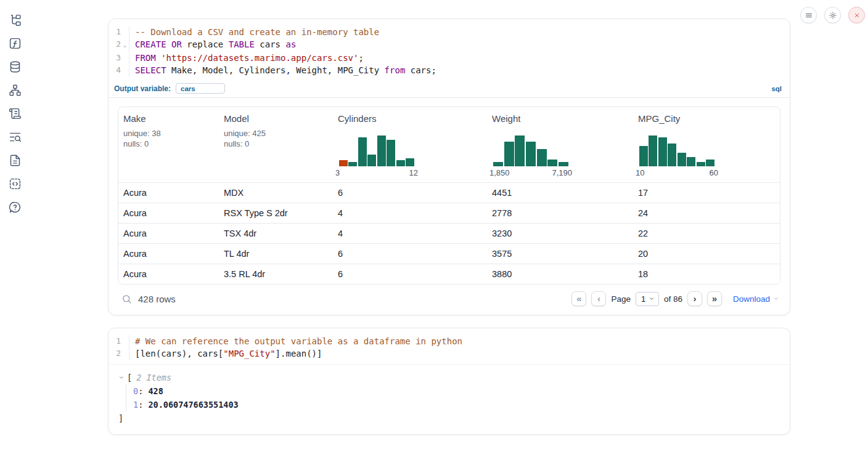 The height and width of the screenshot is (449, 868). I want to click on python-code-editor: 1# We can reference the output variable …, so click(449, 346).